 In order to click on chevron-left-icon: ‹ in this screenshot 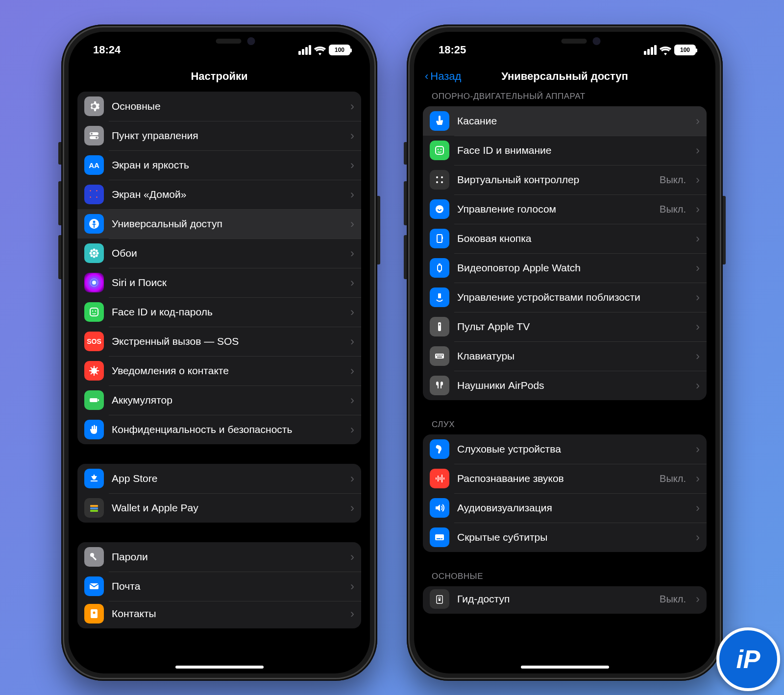, I will do `click(426, 76)`.